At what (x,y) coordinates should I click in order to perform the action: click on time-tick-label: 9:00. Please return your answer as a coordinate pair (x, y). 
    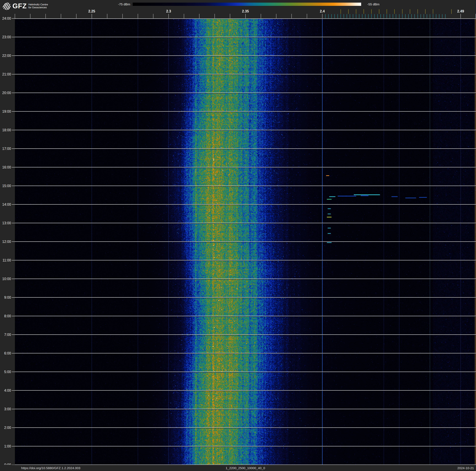
    Looking at the image, I should click on (6, 297).